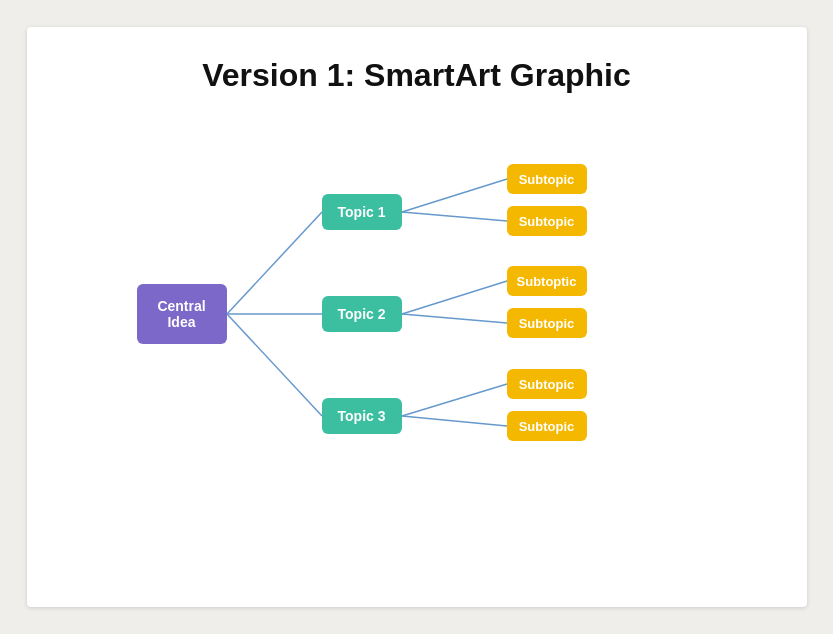  Describe the element at coordinates (547, 323) in the screenshot. I see `subtopic-4-node: Subtopic` at that location.